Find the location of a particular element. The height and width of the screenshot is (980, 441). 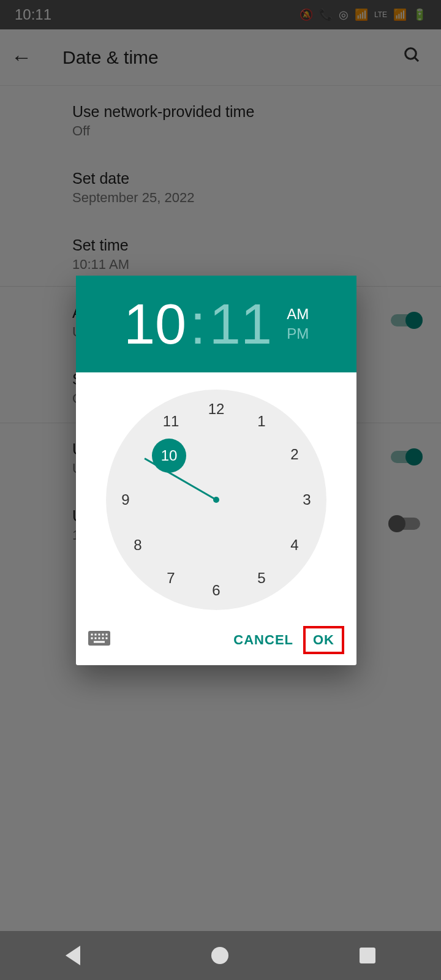

keyboard-input-button is located at coordinates (156, 641).